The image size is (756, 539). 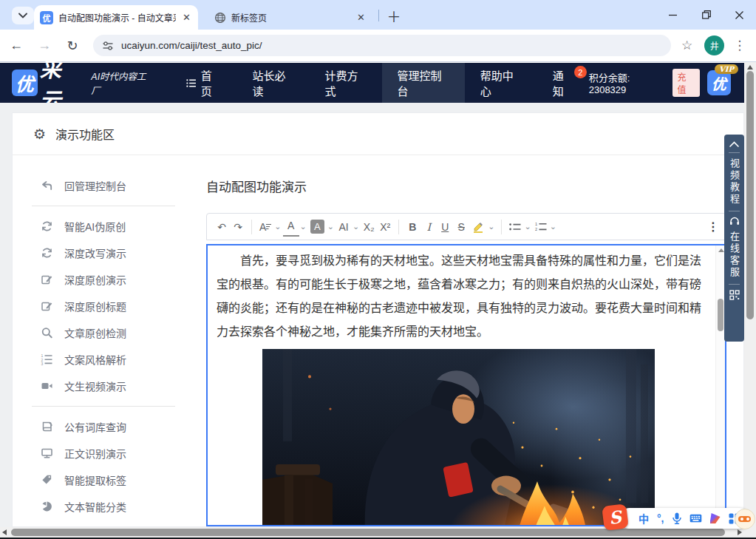 I want to click on bullet-list-icon, so click(x=515, y=227).